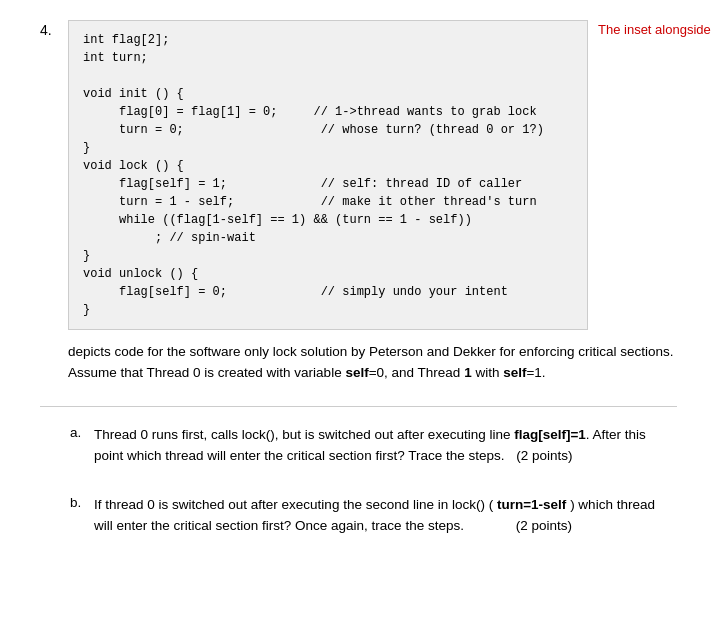 Image resolution: width=717 pixels, height=636 pixels. I want to click on sub-label-b: b., so click(79, 502).